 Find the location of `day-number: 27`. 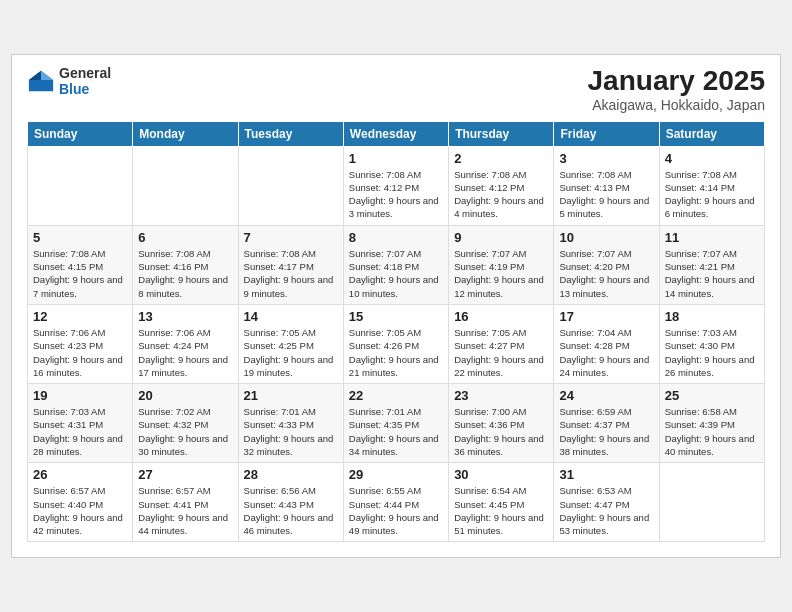

day-number: 27 is located at coordinates (185, 474).